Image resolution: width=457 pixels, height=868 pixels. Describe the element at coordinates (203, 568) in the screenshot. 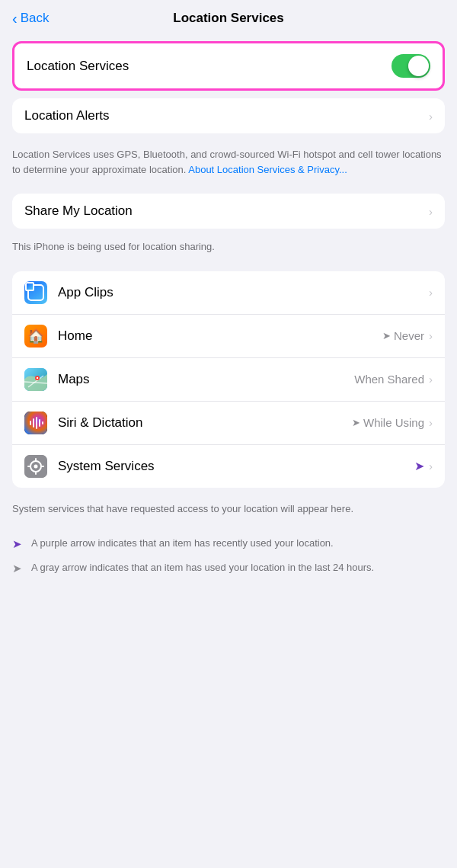

I see `legend-gray-text: A gray arrow indicates that an item has …` at that location.